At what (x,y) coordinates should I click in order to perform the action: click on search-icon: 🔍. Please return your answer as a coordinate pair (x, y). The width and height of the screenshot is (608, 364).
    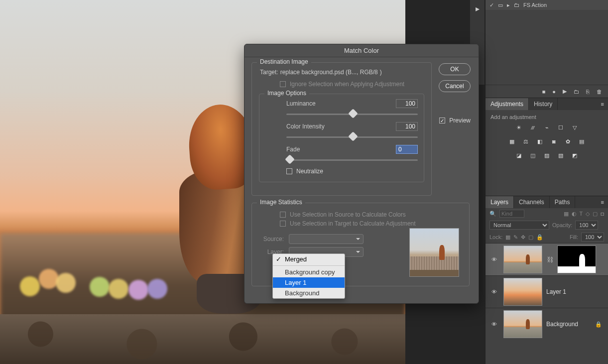
    Looking at the image, I should click on (493, 214).